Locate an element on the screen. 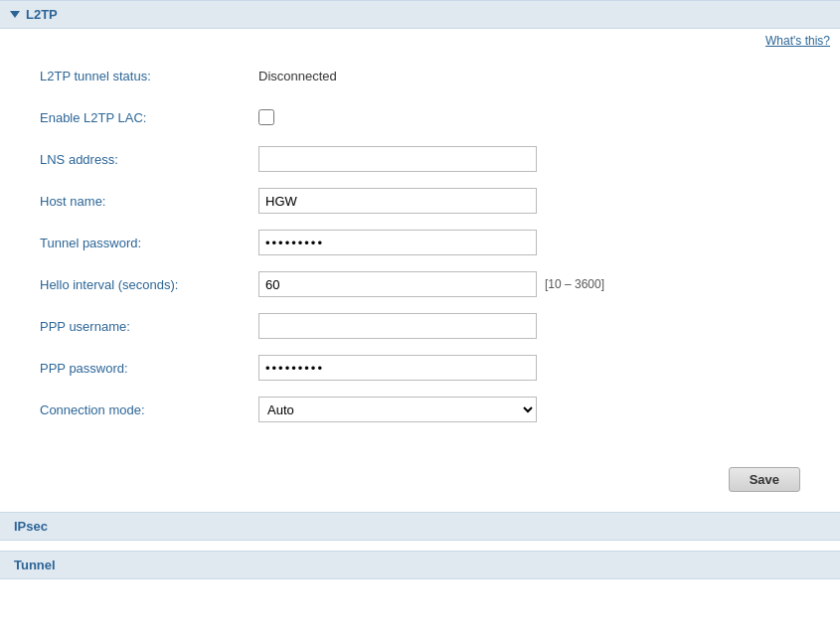 The width and height of the screenshot is (840, 642). ppp-username-input is located at coordinates (398, 326).